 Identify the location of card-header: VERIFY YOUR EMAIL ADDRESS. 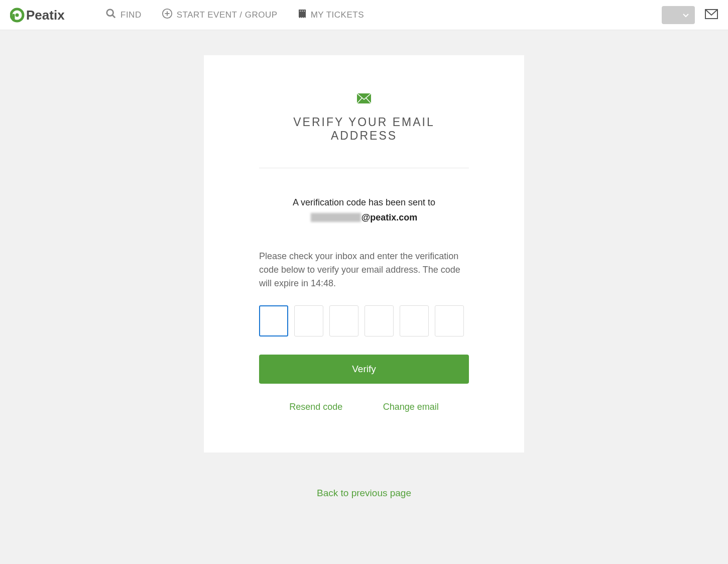
(364, 131).